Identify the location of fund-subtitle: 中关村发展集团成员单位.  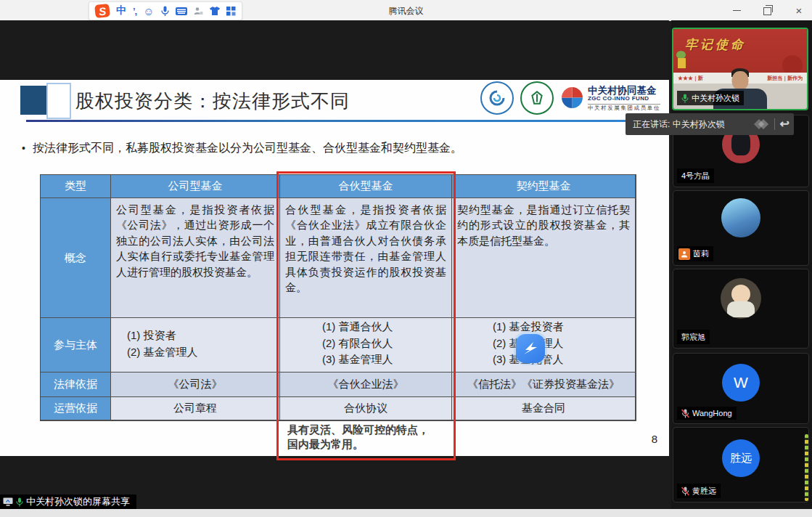
(624, 107).